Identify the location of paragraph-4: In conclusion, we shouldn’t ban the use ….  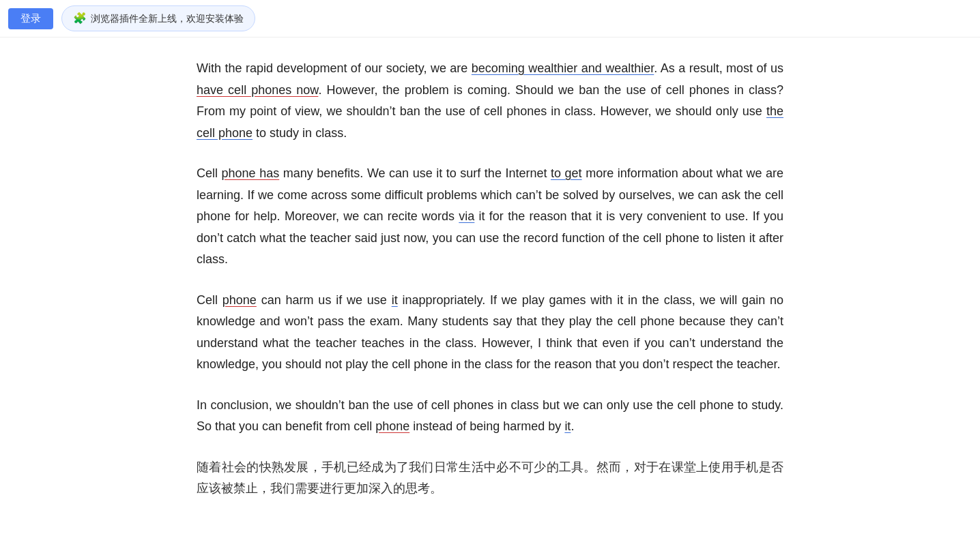
(490, 416).